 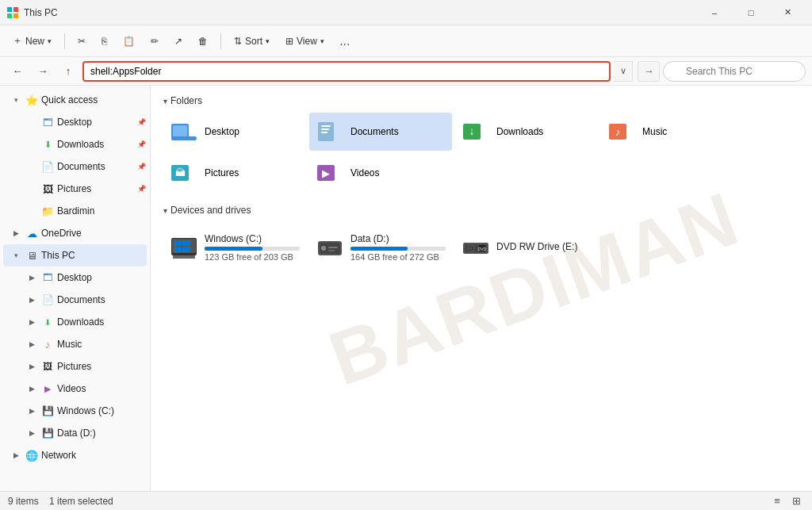 I want to click on delete-button: 🗑, so click(x=203, y=41).